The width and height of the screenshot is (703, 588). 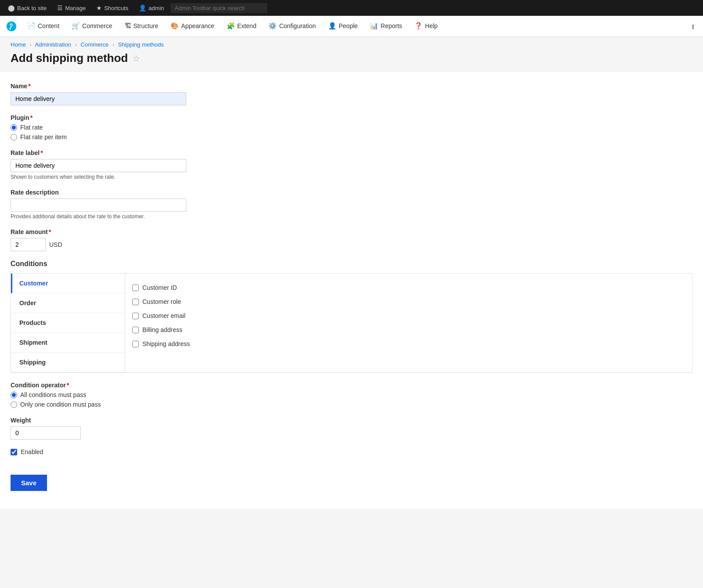 I want to click on nav-configuration: ⚙️ Configuration, so click(x=292, y=26).